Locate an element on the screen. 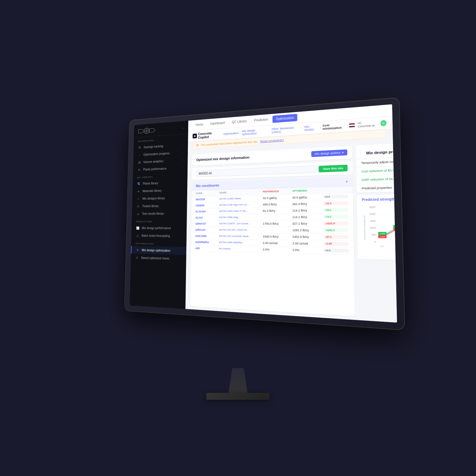 The width and height of the screenshot is (476, 476). table-body: WATER ASTM C1602 Water 32.0 gal/cy 32.0 … is located at coordinates (272, 224).